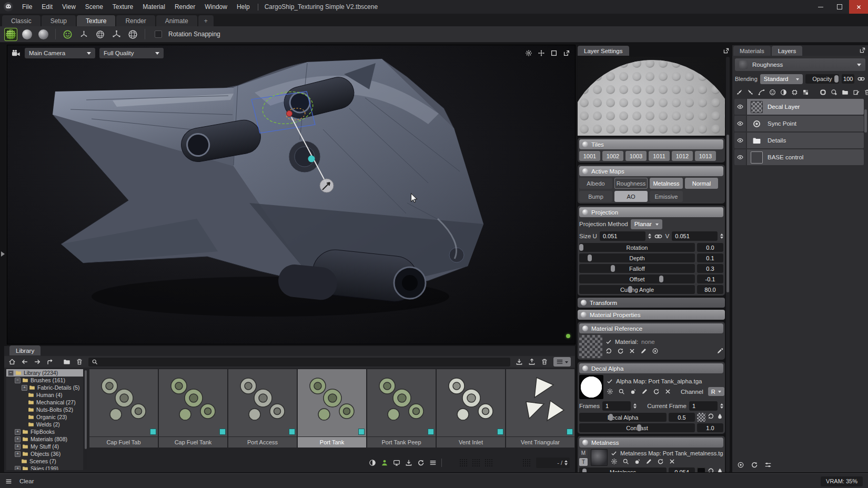 Image resolution: width=868 pixels, height=488 pixels. I want to click on map-toggle-button: Albedo, so click(596, 183).